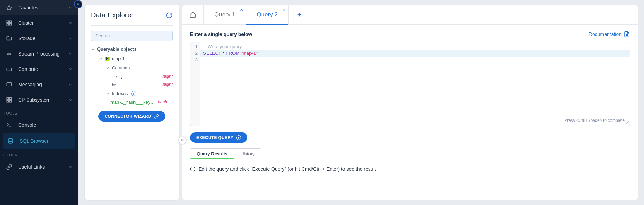 This screenshot has height=205, width=644. What do you see at coordinates (287, 169) in the screenshot?
I see `result-hint-text: Edit the query and click "Execute Query"…` at bounding box center [287, 169].